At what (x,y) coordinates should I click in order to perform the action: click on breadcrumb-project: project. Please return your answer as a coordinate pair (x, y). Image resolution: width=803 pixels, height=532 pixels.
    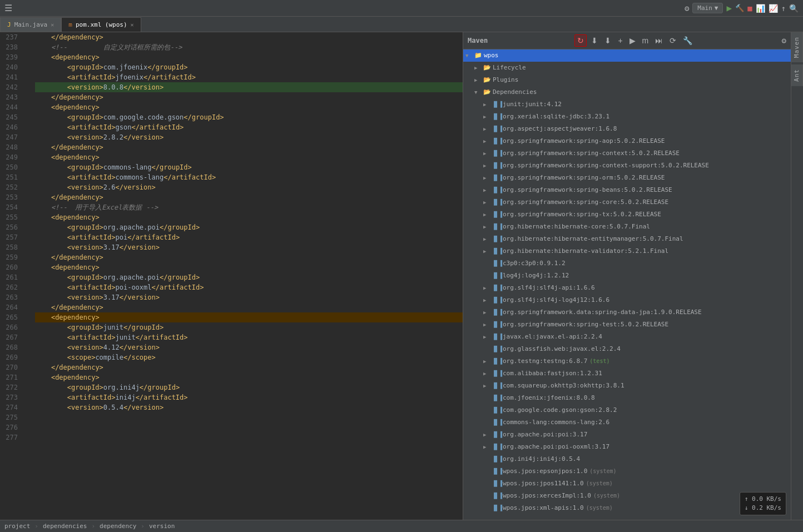
    Looking at the image, I should click on (17, 526).